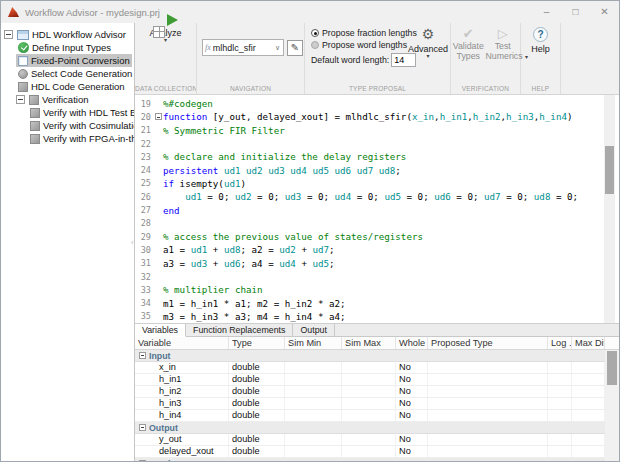  Describe the element at coordinates (293, 236) in the screenshot. I see `code-text: % access the previous value of states/re…` at that location.